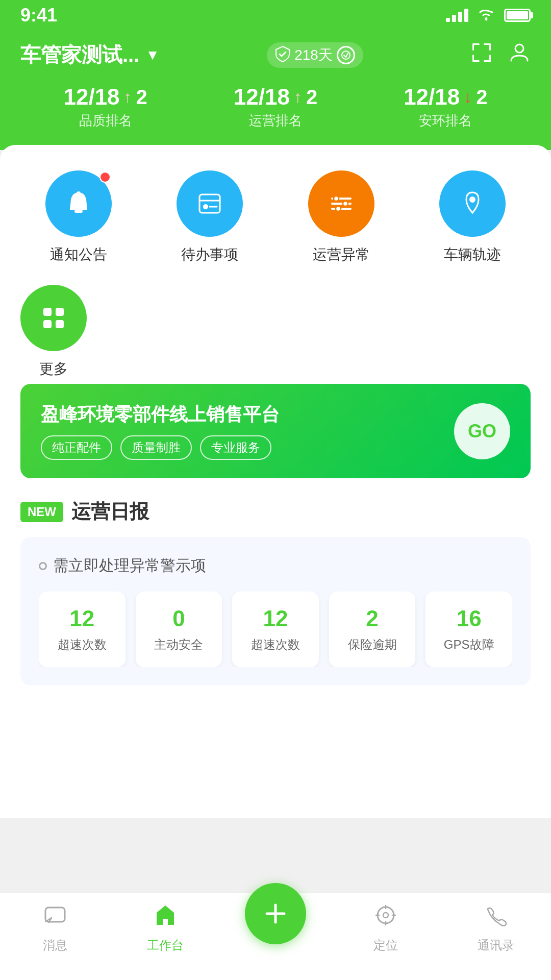 This screenshot has width=551, height=980. I want to click on header: 车管家测试... ▼ 218天, so click(276, 90).